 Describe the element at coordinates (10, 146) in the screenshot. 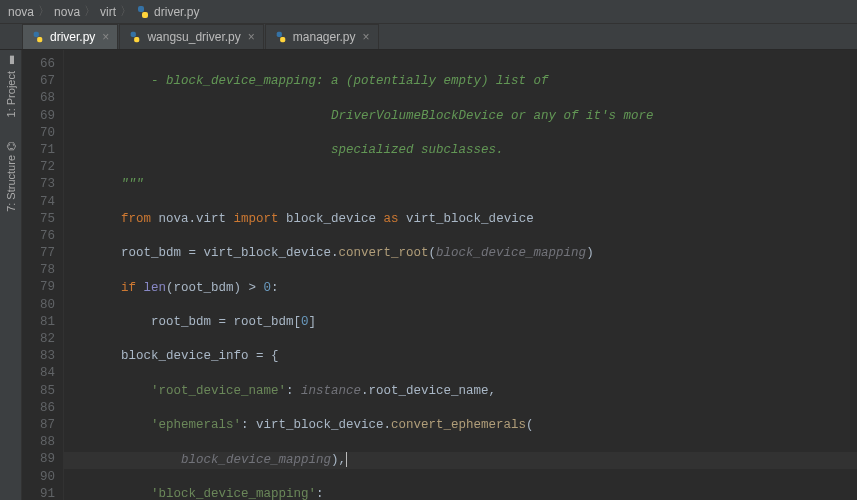

I see `structure-icon: ⌬` at that location.